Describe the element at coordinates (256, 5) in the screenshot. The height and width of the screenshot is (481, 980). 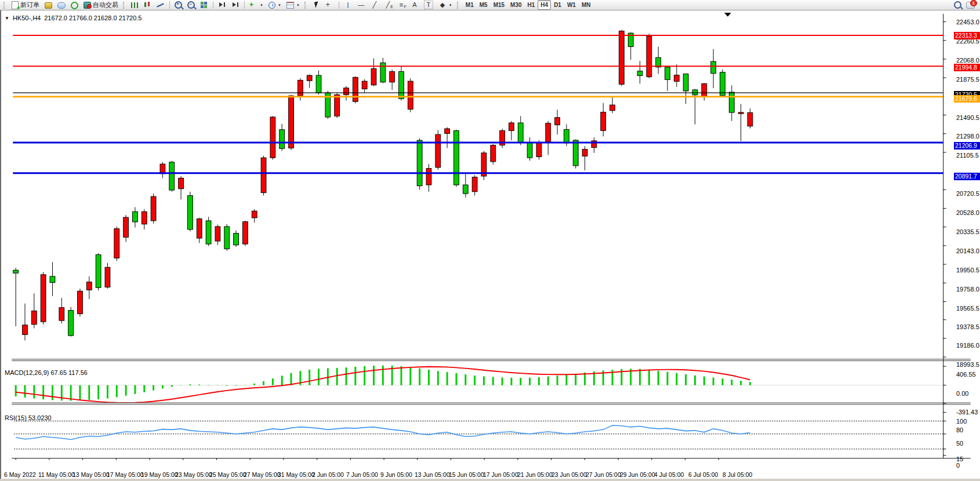
I see `indicators-button: +▼` at that location.